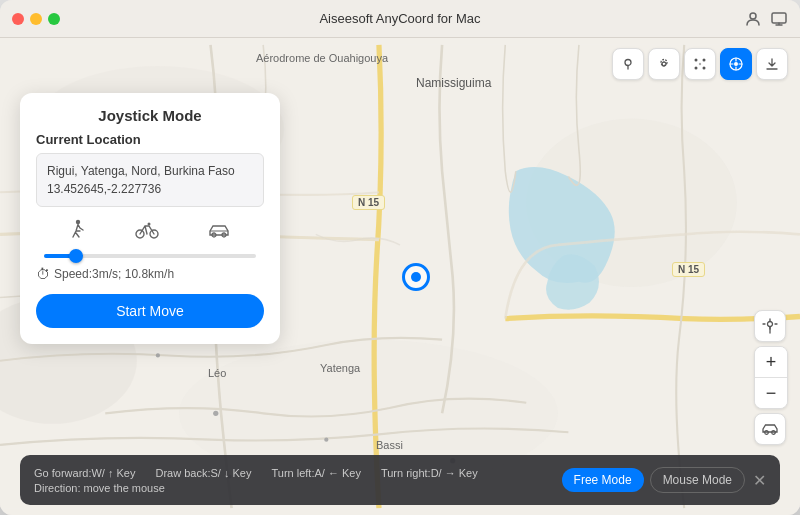 The image size is (800, 515). I want to click on key-direction: Direction: move the mouse, so click(100, 488).